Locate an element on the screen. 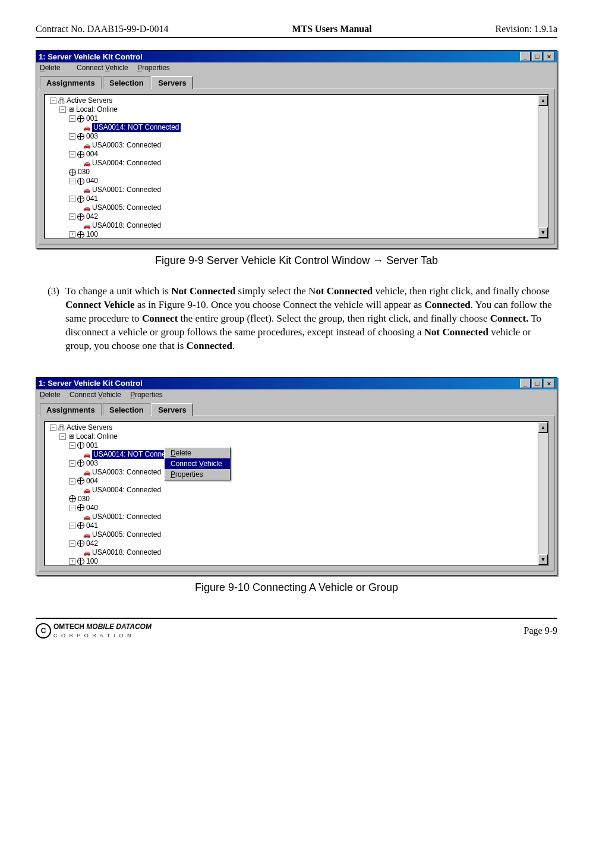 This screenshot has width=593, height=868. tree-container: −品Active Servers −🖥Local: Online −001 🚗U… is located at coordinates (296, 166).